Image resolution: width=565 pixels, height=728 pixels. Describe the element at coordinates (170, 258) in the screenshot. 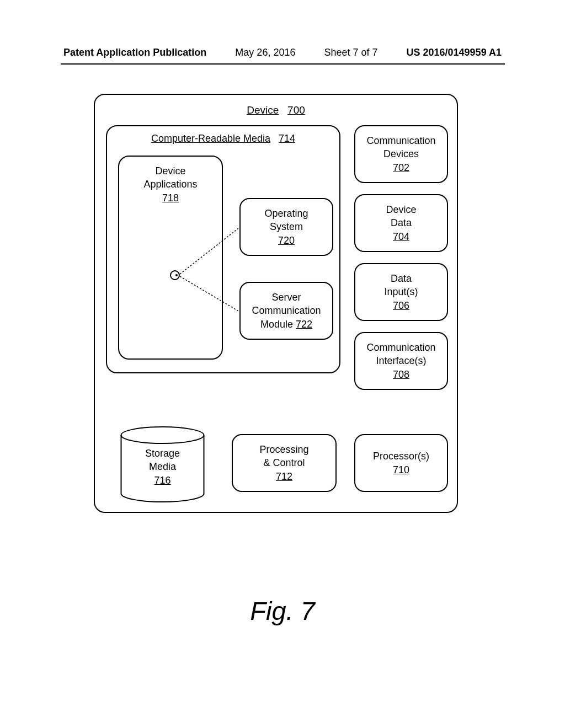

I see `device-applications-box: Device Applications 718` at that location.